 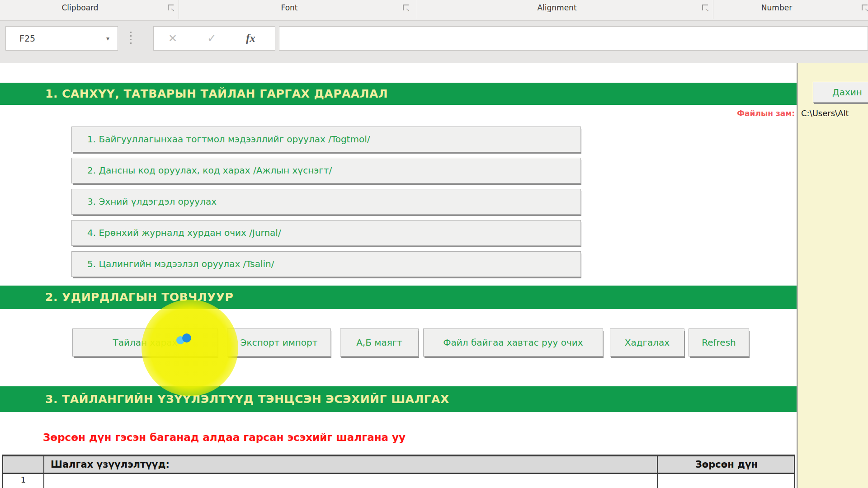 I want to click on table-border-col2, so click(x=657, y=471).